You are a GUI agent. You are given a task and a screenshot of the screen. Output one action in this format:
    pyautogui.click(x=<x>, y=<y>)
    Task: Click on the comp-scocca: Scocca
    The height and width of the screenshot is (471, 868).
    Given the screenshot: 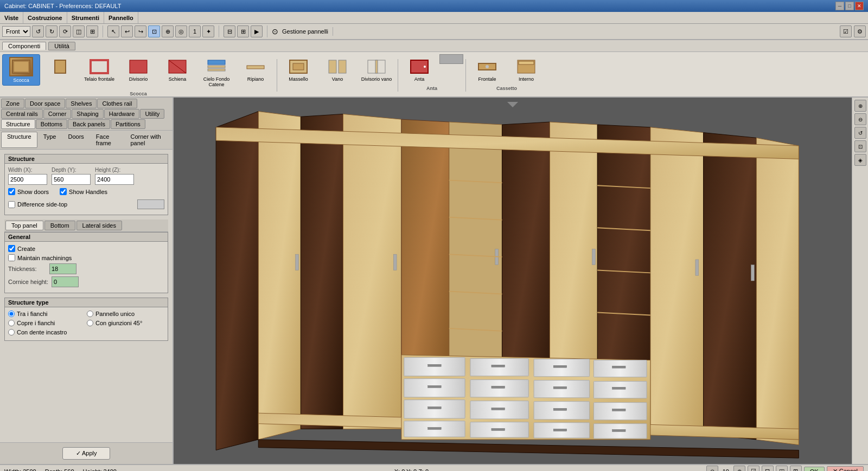 What is the action you would take?
    pyautogui.click(x=21, y=70)
    